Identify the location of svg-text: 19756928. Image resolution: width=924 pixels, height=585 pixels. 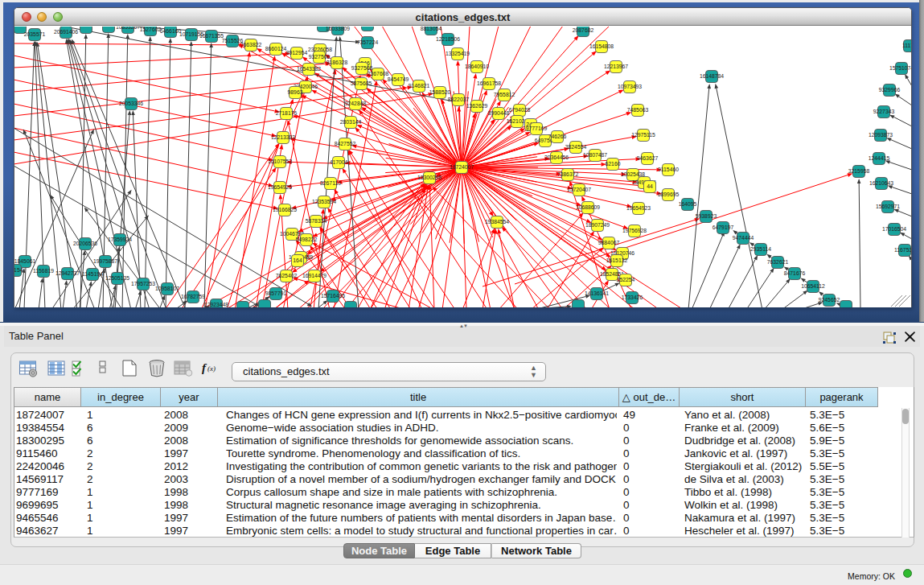
(634, 230).